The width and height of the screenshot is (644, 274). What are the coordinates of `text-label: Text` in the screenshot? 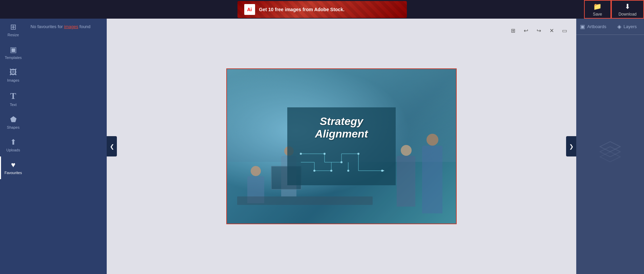 It's located at (13, 105).